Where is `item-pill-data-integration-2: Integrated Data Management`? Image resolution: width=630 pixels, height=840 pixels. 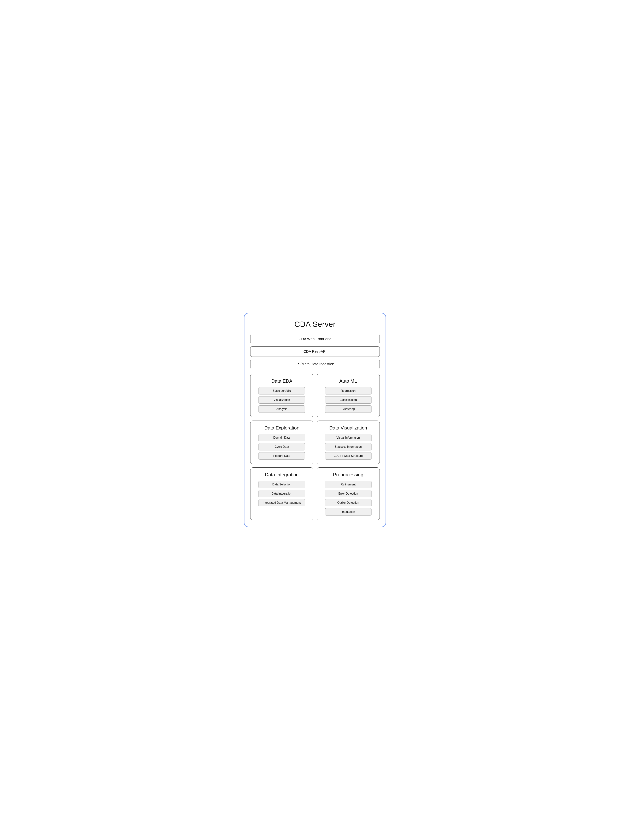 item-pill-data-integration-2: Integrated Data Management is located at coordinates (282, 503).